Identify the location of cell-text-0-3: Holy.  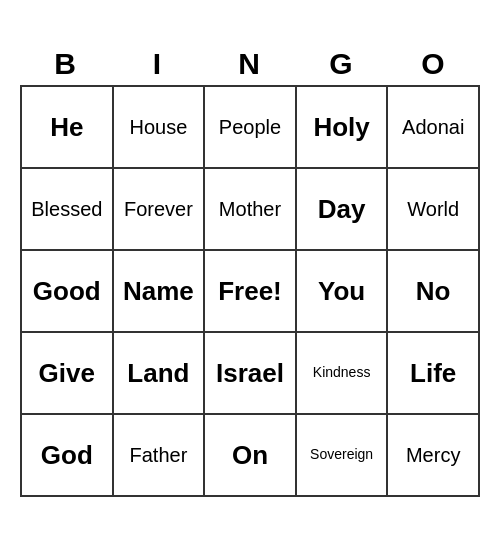
(341, 128).